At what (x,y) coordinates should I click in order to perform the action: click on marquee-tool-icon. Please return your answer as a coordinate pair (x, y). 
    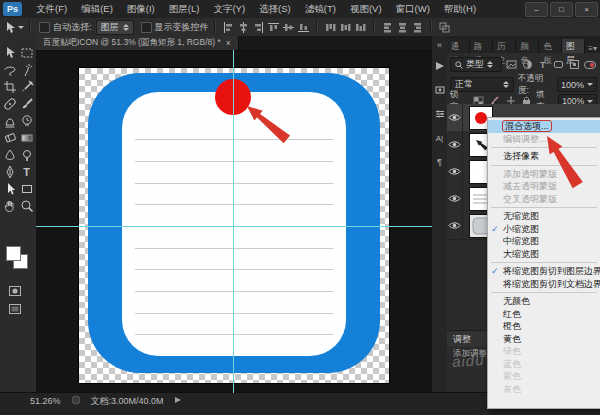
    Looking at the image, I should click on (27, 53).